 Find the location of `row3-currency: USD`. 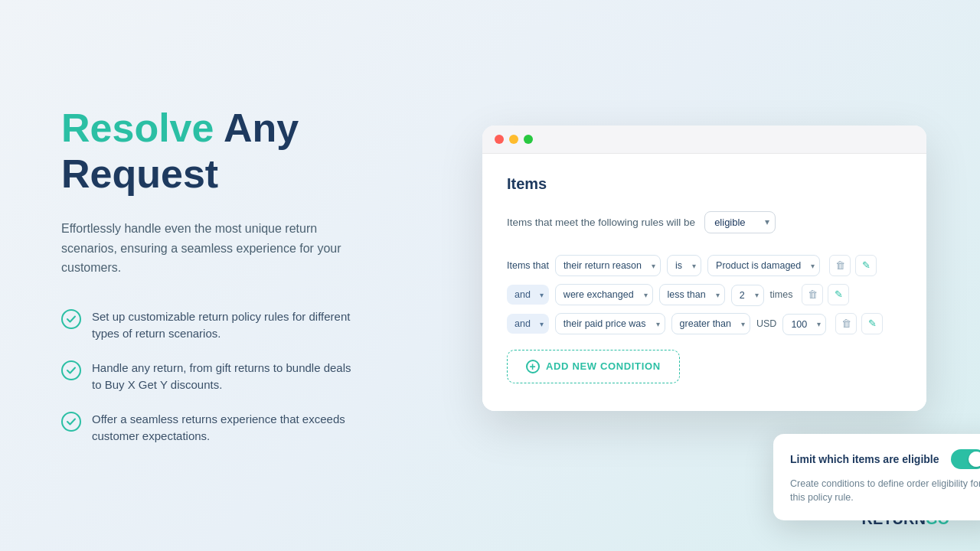

row3-currency: USD is located at coordinates (766, 324).